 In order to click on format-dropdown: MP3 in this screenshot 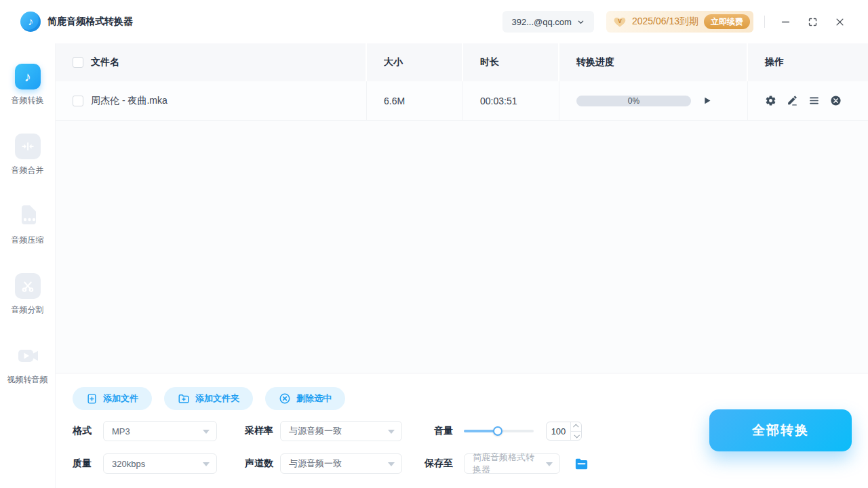, I will do `click(160, 431)`.